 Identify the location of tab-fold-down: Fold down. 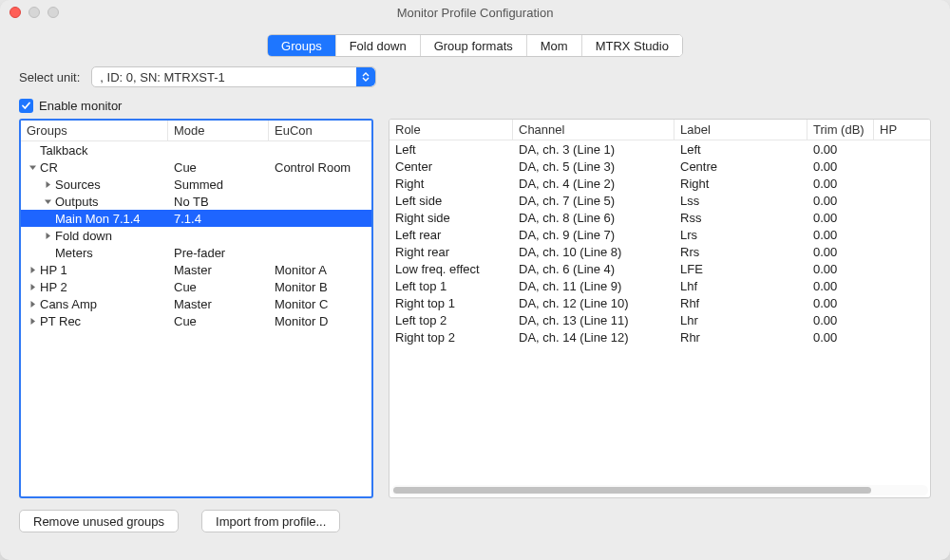
(378, 46).